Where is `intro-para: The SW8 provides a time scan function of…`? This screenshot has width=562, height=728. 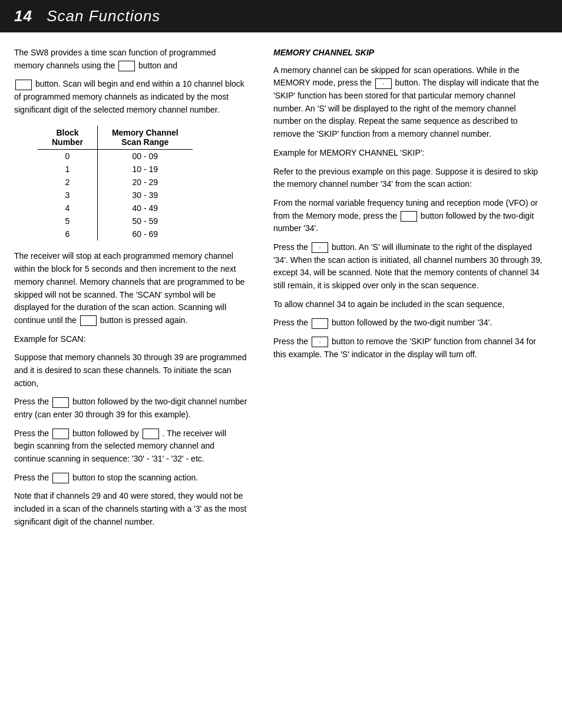
intro-para: The SW8 provides a time scan function of… is located at coordinates (131, 59).